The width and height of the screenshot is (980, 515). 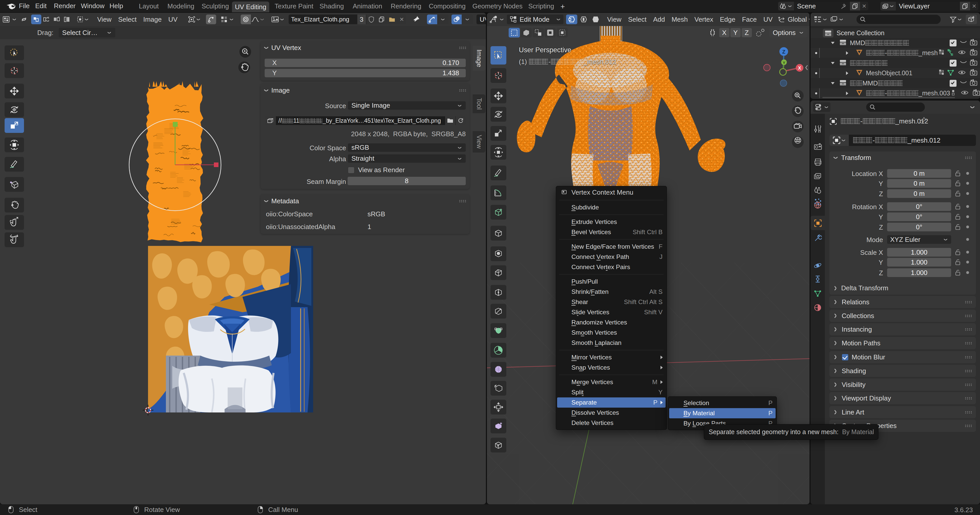 I want to click on svg-text: X, so click(x=800, y=68).